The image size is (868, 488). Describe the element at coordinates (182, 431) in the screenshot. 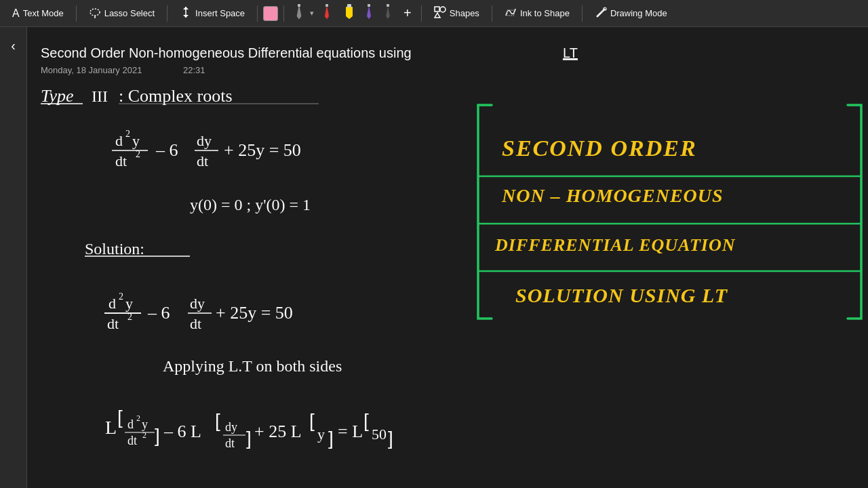

I see `svg-text: – 6 L` at that location.